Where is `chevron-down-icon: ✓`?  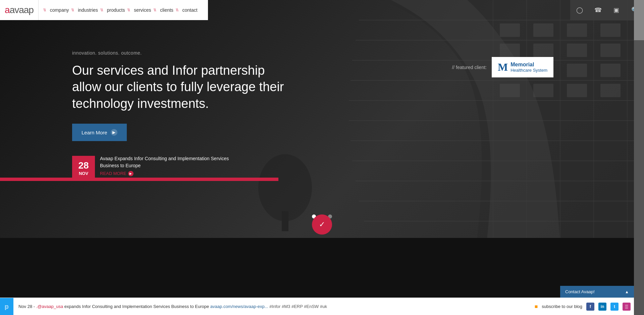 chevron-down-icon: ✓ is located at coordinates (322, 225).